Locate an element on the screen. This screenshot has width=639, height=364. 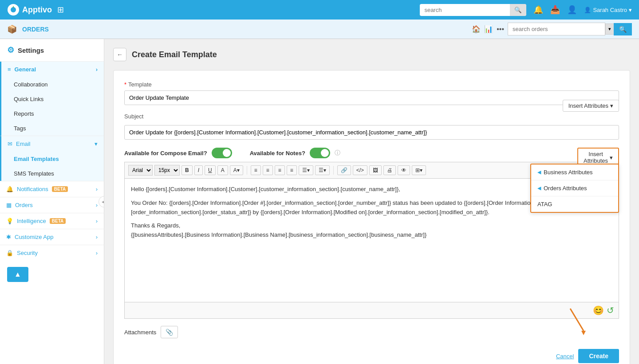
notifications-label: Notifications is located at coordinates (33, 189).